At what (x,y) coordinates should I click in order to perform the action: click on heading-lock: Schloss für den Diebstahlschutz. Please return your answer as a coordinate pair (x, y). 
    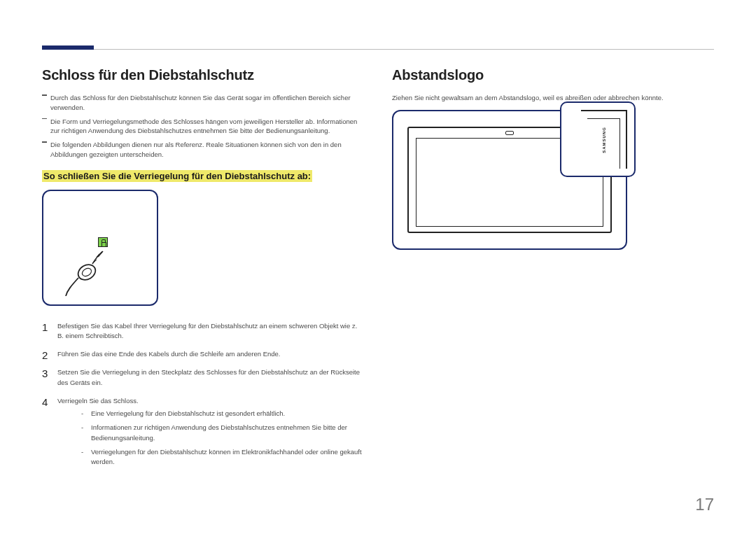
    Looking at the image, I should click on (203, 76).